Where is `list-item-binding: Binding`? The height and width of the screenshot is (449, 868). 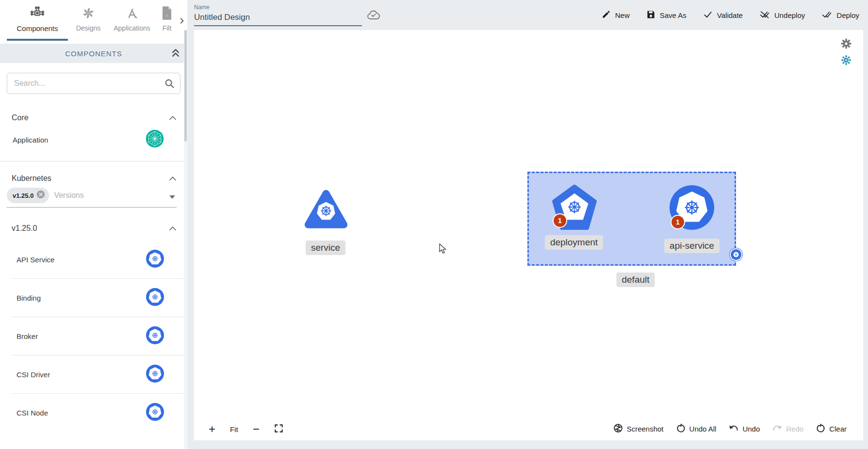
list-item-binding: Binding is located at coordinates (94, 298).